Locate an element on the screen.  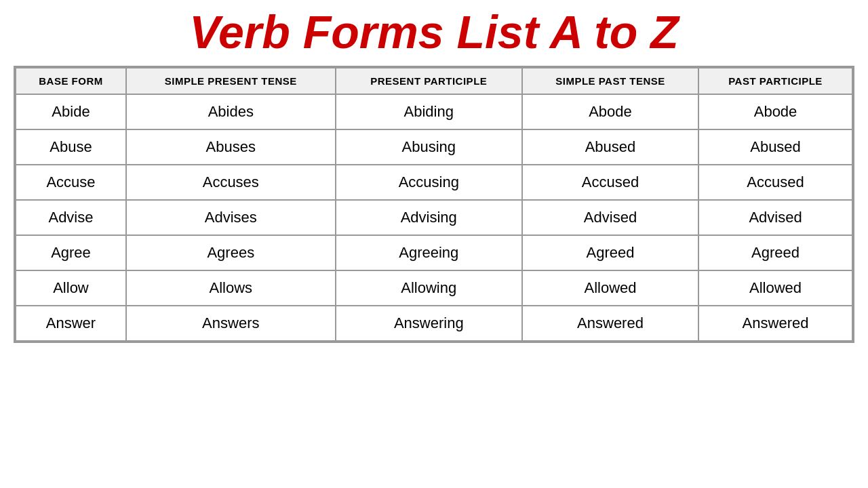
table-row: AbuseAbusesAbusingAbusedAbused is located at coordinates (434, 147).